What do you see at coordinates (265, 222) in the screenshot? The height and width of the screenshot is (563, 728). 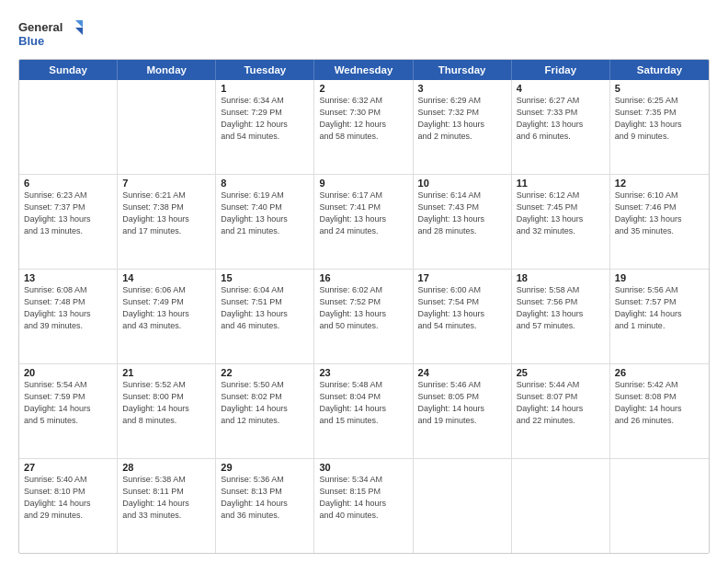 I see `calendar-cell: 8Sunrise: 6:19 AM Sunset: 7:40 PM Daylig…` at bounding box center [265, 222].